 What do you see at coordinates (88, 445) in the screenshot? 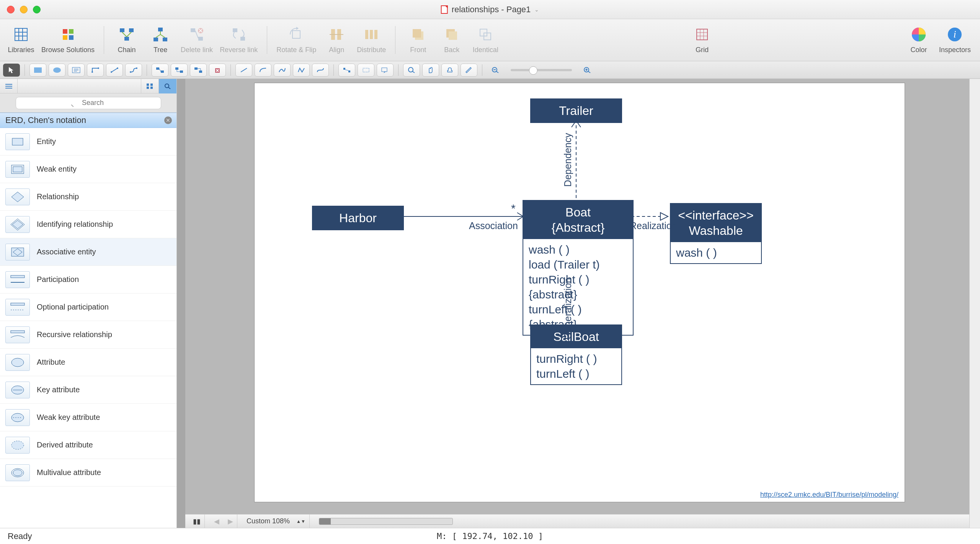
I see `shape-item: Derived attribute` at bounding box center [88, 445].